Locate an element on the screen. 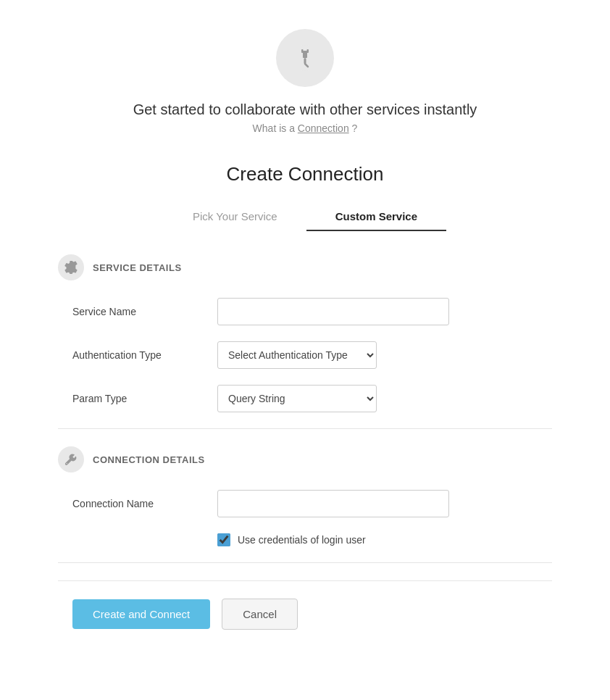  param-type-select: Query String Header Body is located at coordinates (297, 399).